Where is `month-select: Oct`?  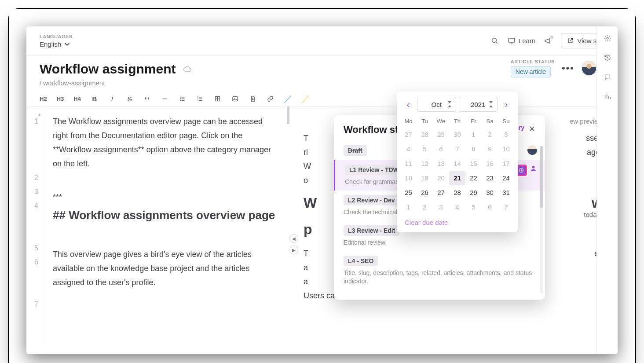
month-select: Oct is located at coordinates (436, 104).